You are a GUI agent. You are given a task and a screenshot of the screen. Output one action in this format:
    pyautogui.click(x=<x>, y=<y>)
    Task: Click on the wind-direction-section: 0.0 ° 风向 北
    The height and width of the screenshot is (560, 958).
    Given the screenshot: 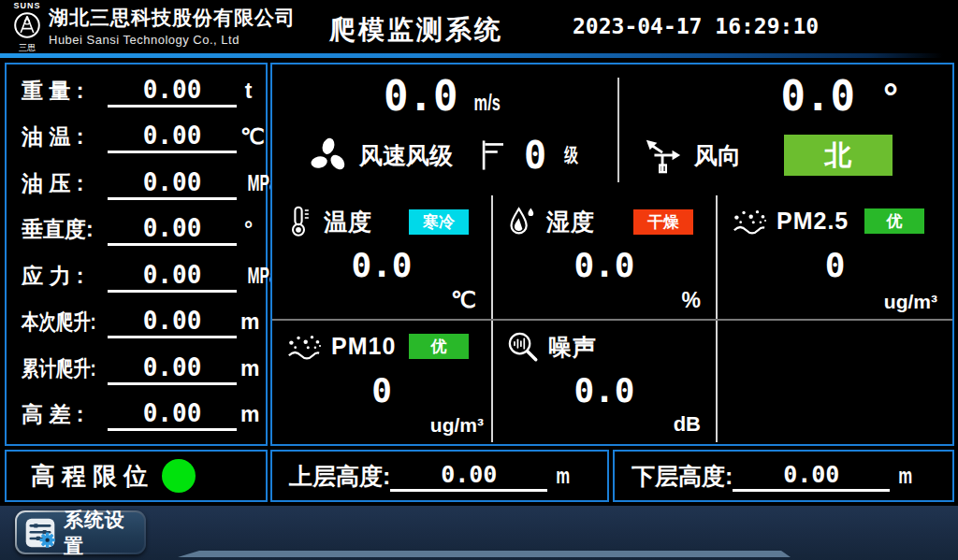 What is the action you would take?
    pyautogui.click(x=786, y=129)
    